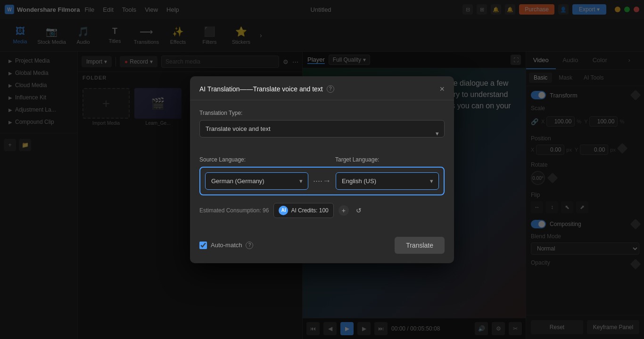 Image resolution: width=644 pixels, height=339 pixels. I want to click on lang-labels-row: Source Language: Target Language:, so click(322, 160).